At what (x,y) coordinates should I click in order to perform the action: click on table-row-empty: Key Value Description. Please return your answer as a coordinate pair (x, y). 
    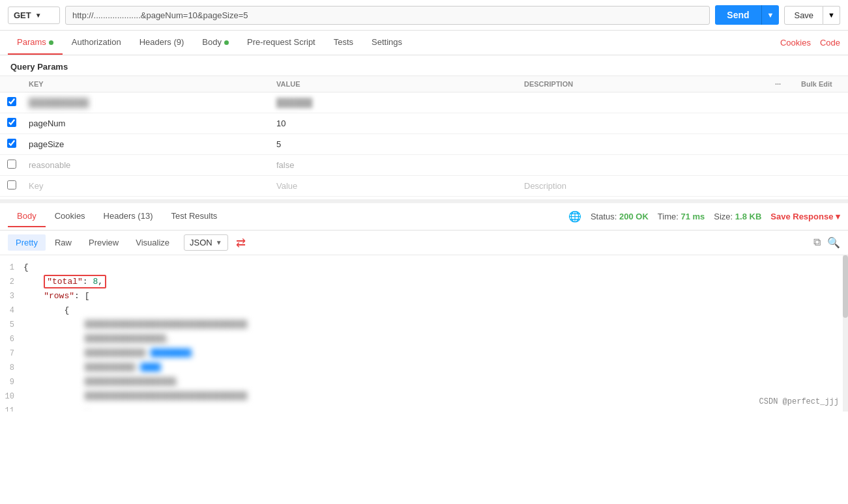
    Looking at the image, I should click on (424, 186).